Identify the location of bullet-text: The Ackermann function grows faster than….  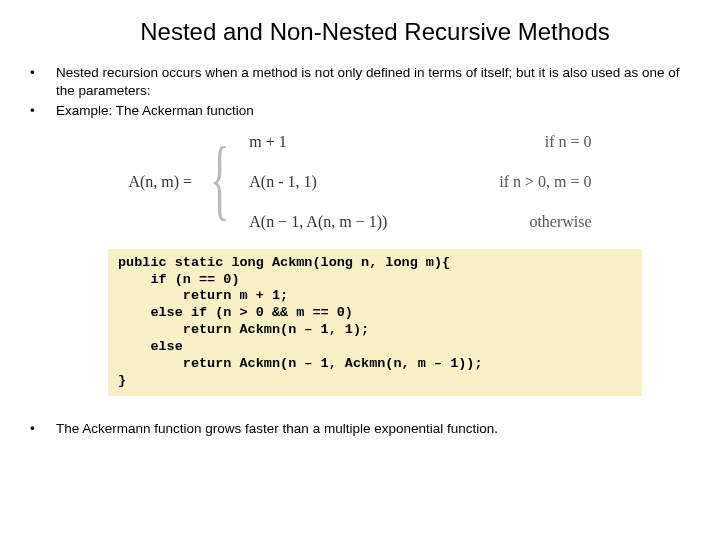
(374, 429).